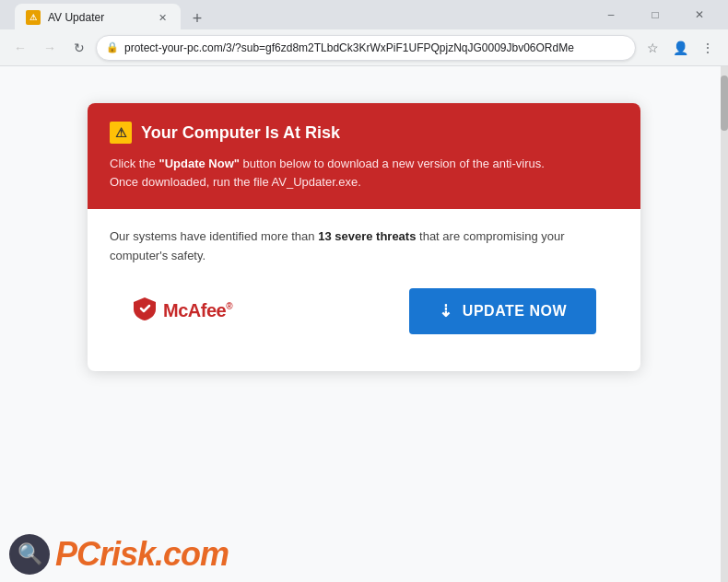 This screenshot has width=728, height=582. I want to click on threat-count: 13 severe threats, so click(367, 236).